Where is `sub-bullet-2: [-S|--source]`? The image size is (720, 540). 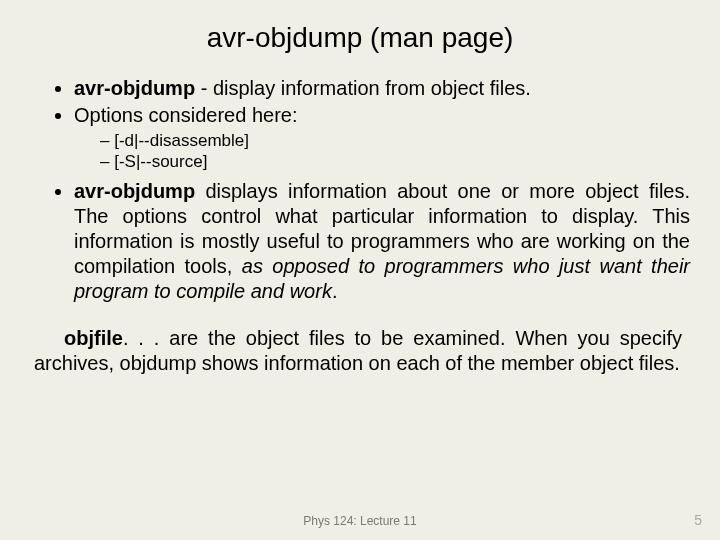 sub-bullet-2: [-S|--source] is located at coordinates (395, 162).